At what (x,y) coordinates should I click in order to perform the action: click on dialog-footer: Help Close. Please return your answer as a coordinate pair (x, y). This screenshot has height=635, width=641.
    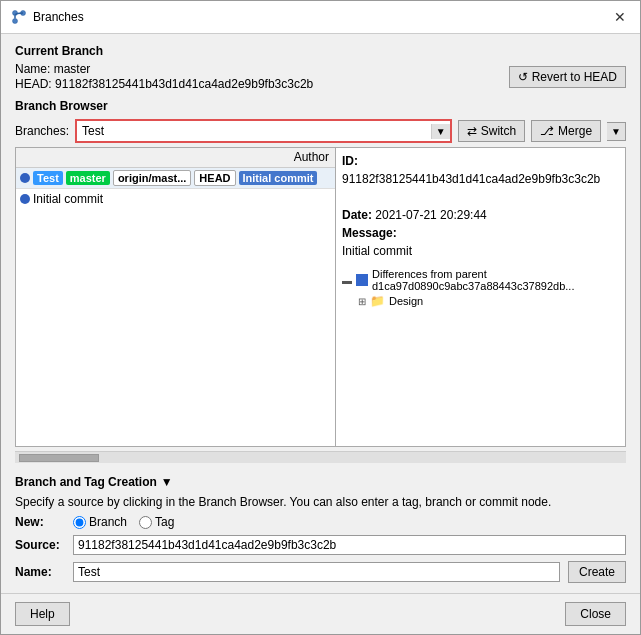
    Looking at the image, I should click on (320, 614).